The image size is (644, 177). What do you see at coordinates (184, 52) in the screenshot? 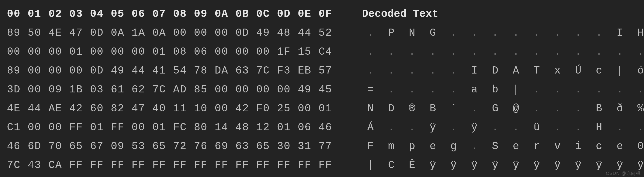
I see `hex-cell: 08` at bounding box center [184, 52].